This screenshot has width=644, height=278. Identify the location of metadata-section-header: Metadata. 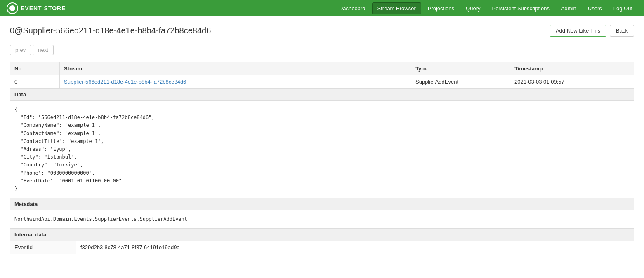
(322, 204).